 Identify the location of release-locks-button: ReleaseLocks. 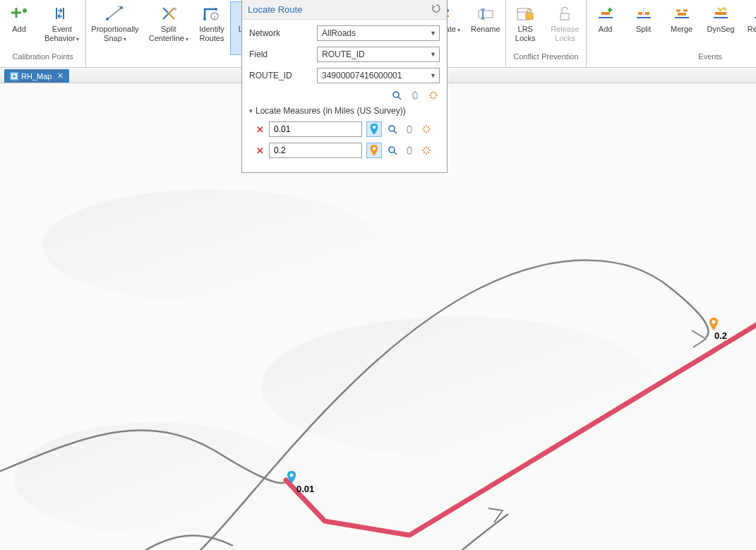
(565, 26).